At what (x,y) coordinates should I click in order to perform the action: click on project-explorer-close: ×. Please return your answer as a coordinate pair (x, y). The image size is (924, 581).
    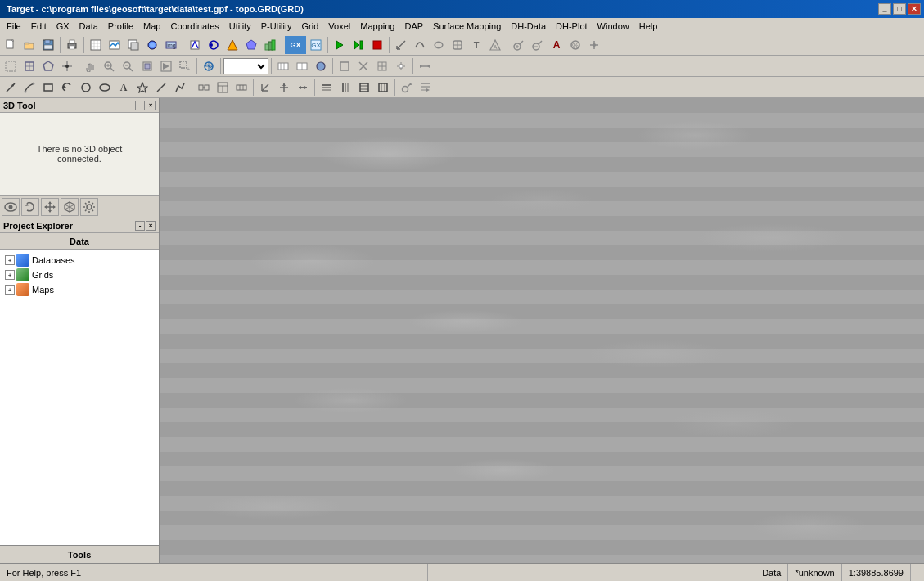
    Looking at the image, I should click on (151, 226).